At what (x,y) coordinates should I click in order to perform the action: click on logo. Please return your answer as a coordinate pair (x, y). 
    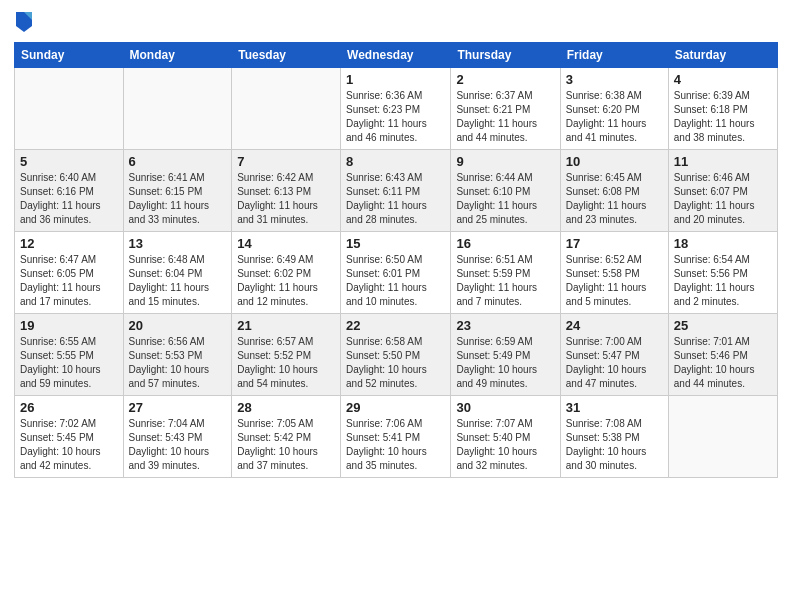
    Looking at the image, I should click on (26, 22).